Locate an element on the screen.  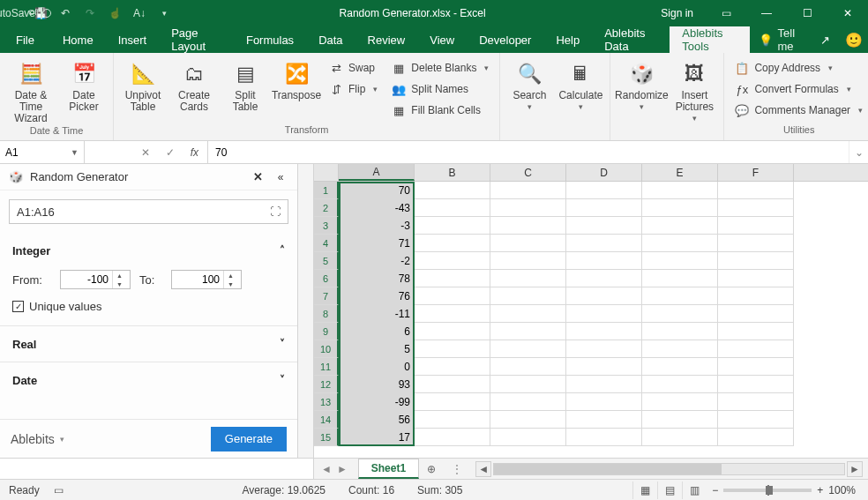
scroll-left-icon: ◄ is located at coordinates (483, 469).